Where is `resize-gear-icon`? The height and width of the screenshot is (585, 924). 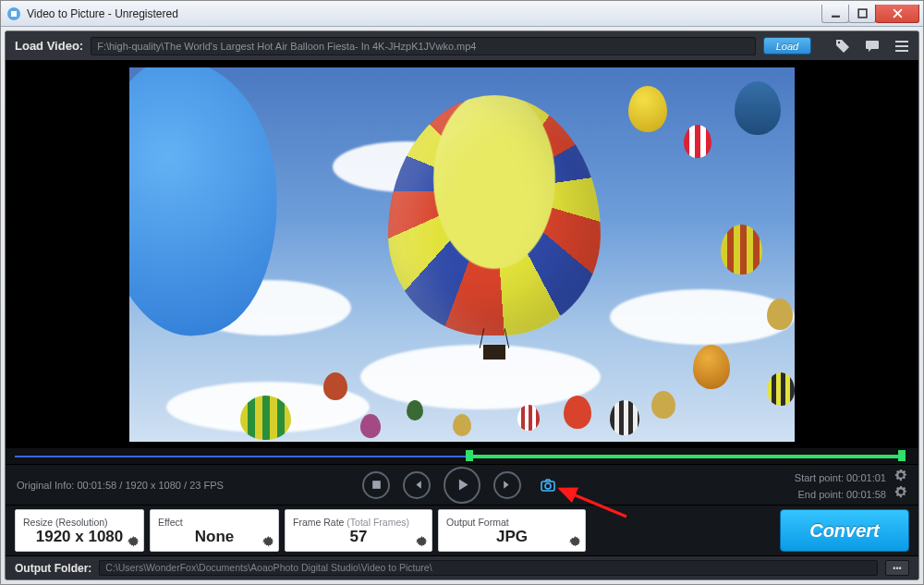
resize-gear-icon is located at coordinates (133, 542).